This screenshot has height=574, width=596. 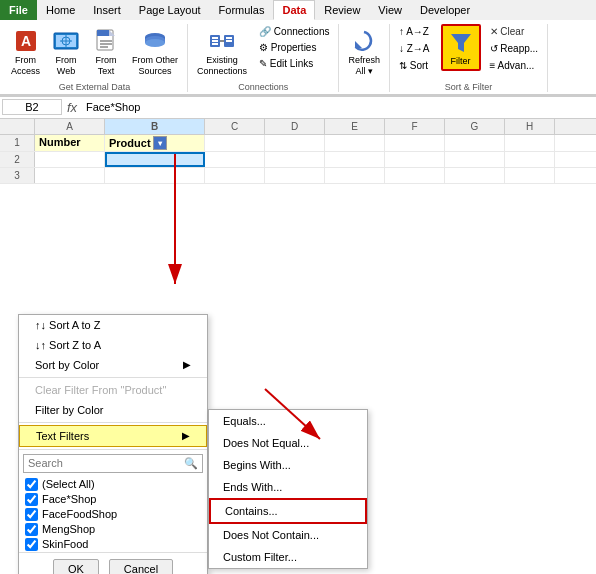 What do you see at coordinates (288, 511) in the screenshot?
I see `contains-item: Contains...` at bounding box center [288, 511].